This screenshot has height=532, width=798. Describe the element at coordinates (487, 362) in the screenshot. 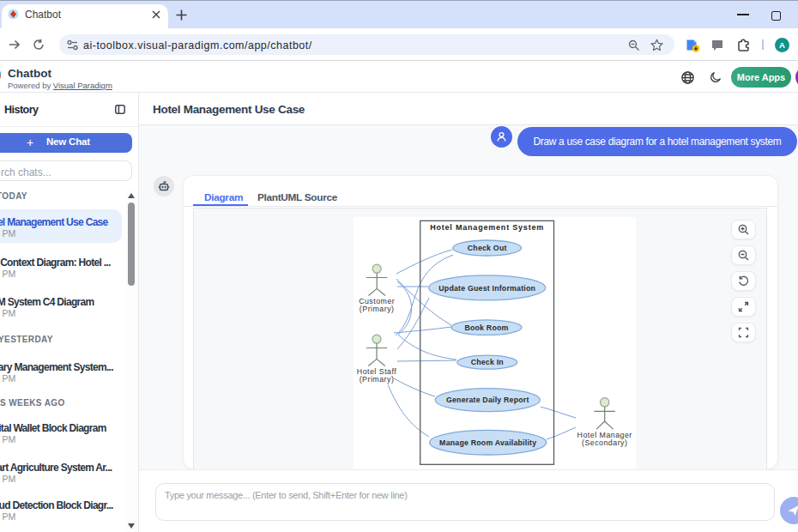

I see `svg-text: Check In` at that location.